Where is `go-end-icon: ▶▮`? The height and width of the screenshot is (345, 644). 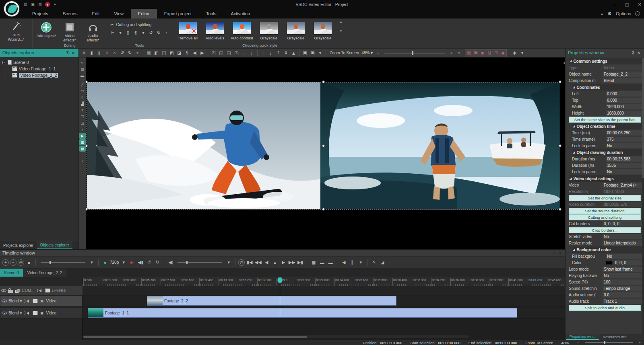 go-end-icon: ▶▮ is located at coordinates (300, 263).